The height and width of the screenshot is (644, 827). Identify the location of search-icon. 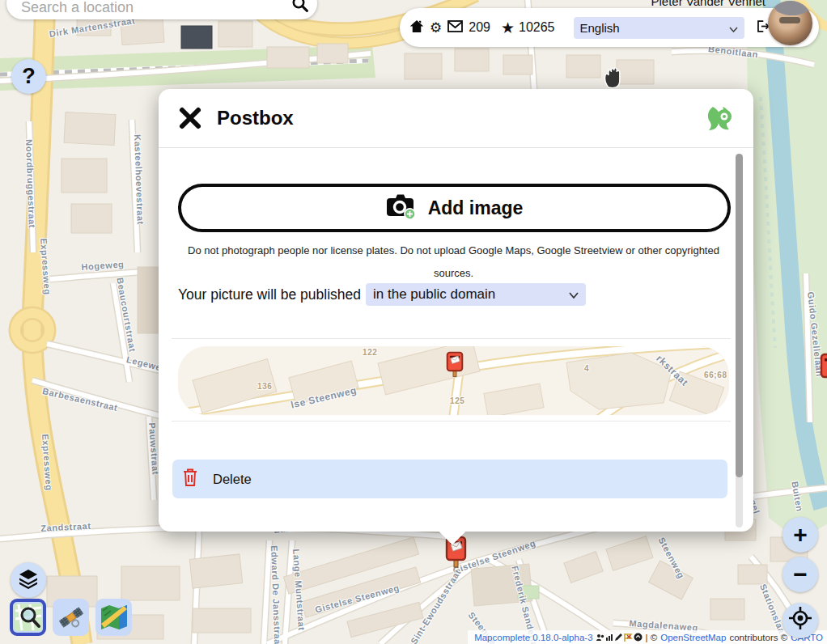
(300, 8).